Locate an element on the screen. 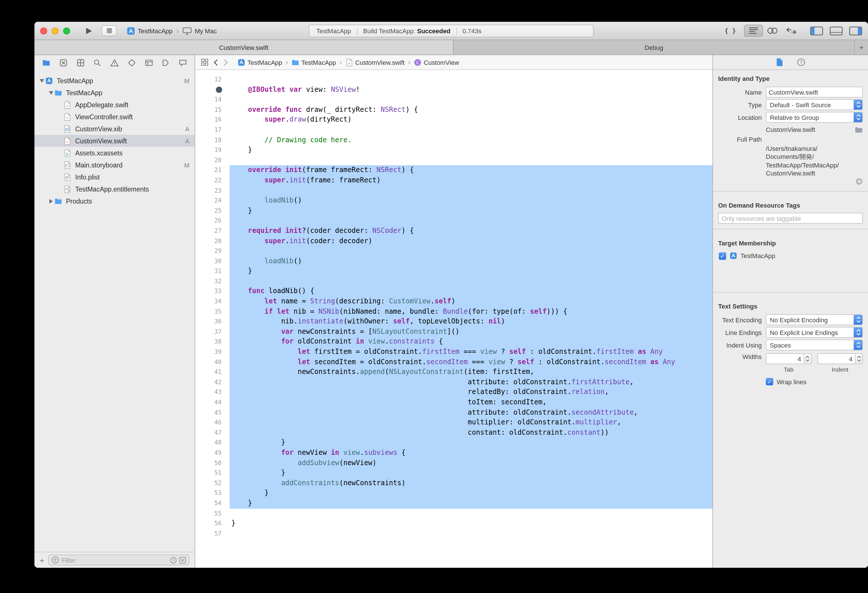 This screenshot has width=868, height=593. line-endings-dropdown: No Explicit Line Endings is located at coordinates (814, 332).